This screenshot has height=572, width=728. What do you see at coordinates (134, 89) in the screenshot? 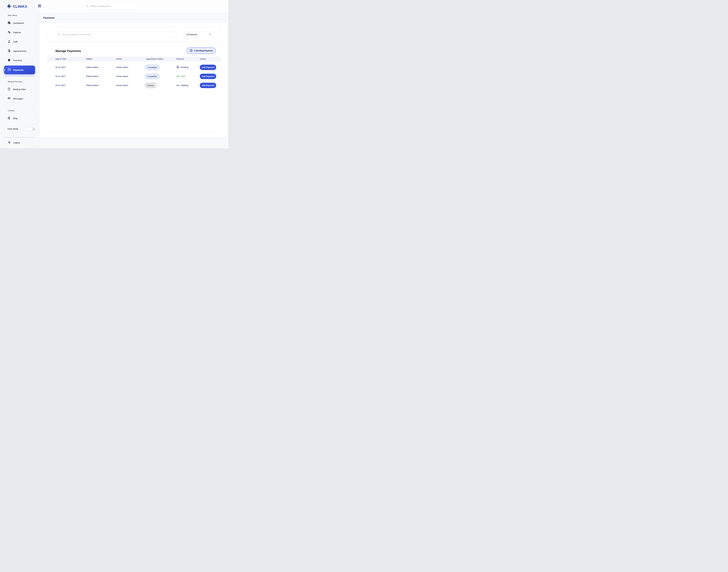
I see `manage-payments-card: Manage Payments 1 Pending Payment Date &…` at bounding box center [134, 89].